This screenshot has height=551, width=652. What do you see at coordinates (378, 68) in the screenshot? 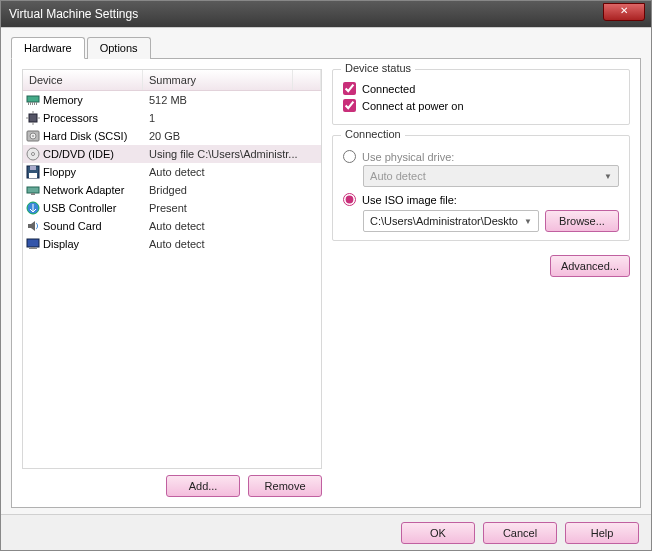
I see `device-status-legend: Device status` at bounding box center [378, 68].